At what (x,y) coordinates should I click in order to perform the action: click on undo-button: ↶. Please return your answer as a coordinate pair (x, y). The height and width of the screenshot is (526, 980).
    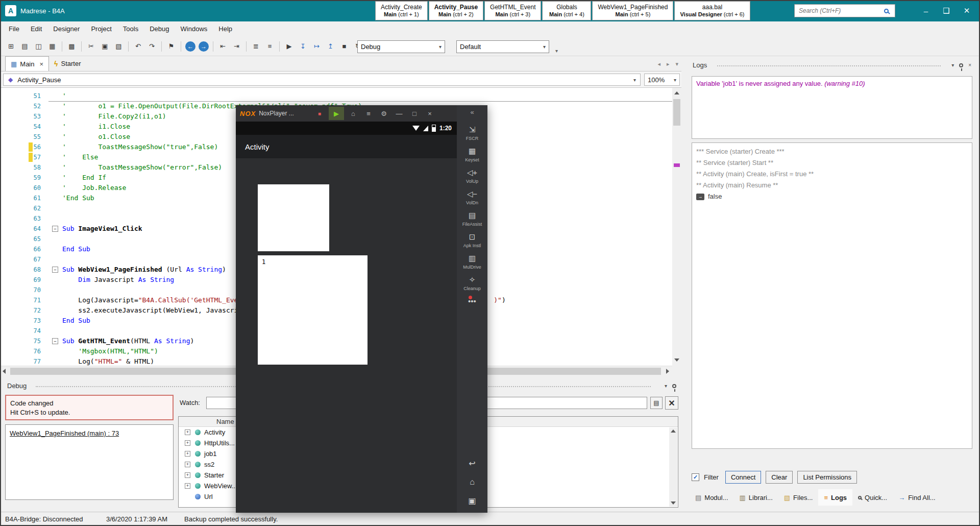
    Looking at the image, I should click on (138, 46).